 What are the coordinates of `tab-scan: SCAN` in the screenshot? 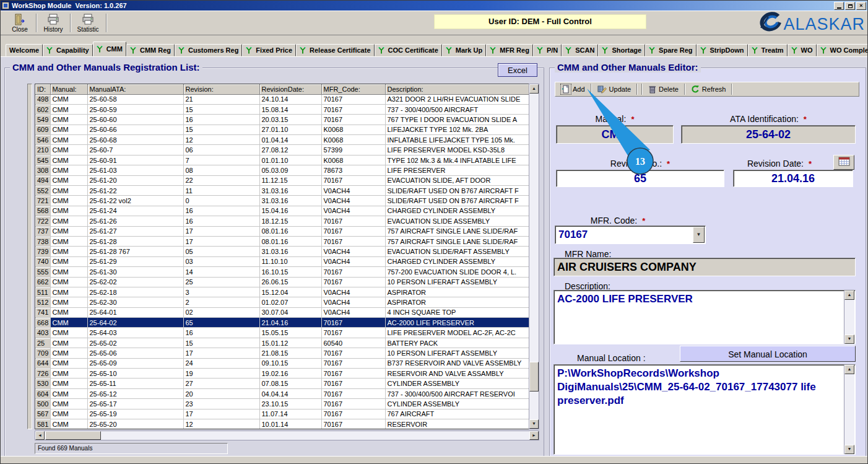 It's located at (579, 50).